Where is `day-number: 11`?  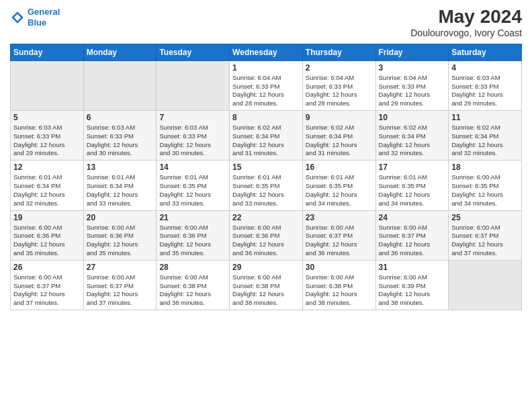 day-number: 11 is located at coordinates (485, 118).